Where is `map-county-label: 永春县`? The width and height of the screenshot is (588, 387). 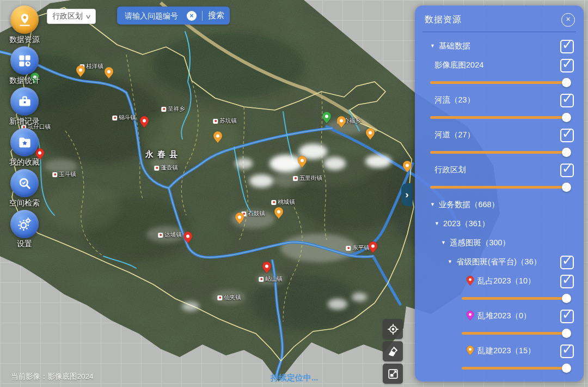 map-county-label: 永春县 is located at coordinates (163, 155).